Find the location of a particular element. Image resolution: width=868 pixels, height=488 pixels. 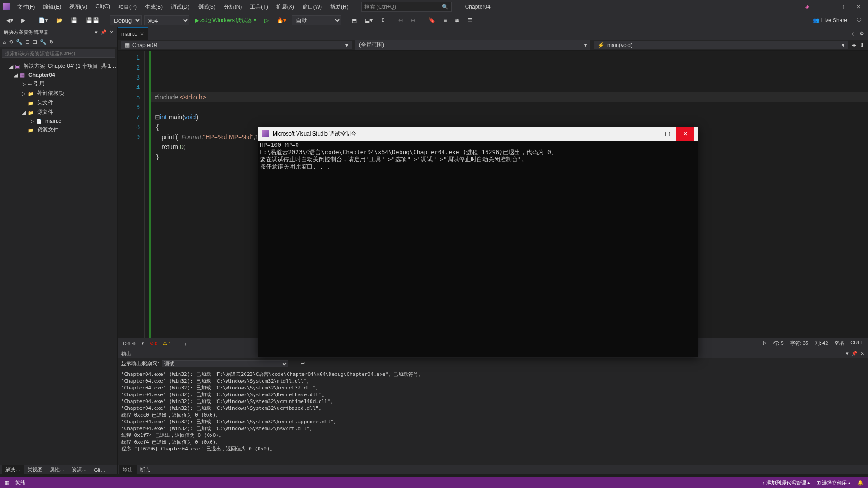

tab-solution: 解决… is located at coordinates (13, 470).